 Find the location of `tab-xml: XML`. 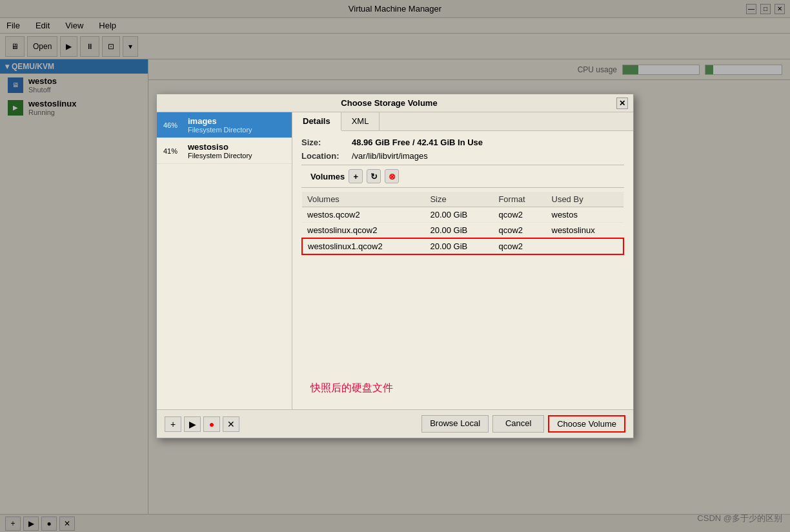

tab-xml: XML is located at coordinates (361, 121).